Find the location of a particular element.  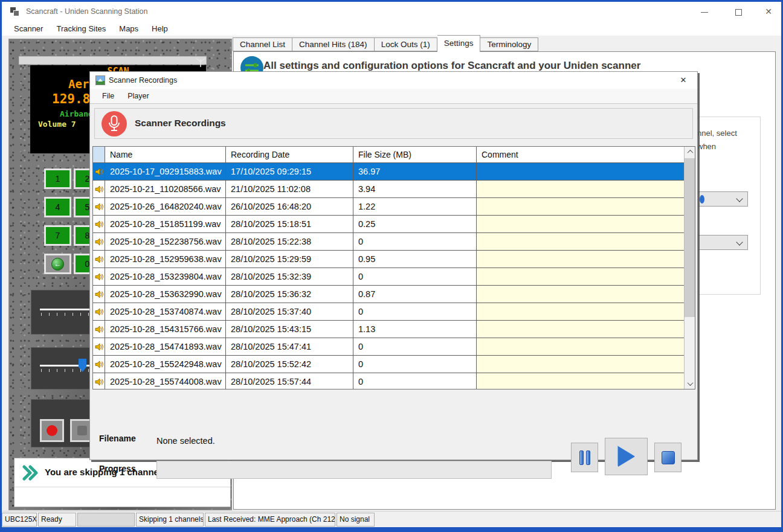

menu-scanner: Scanner is located at coordinates (28, 29).